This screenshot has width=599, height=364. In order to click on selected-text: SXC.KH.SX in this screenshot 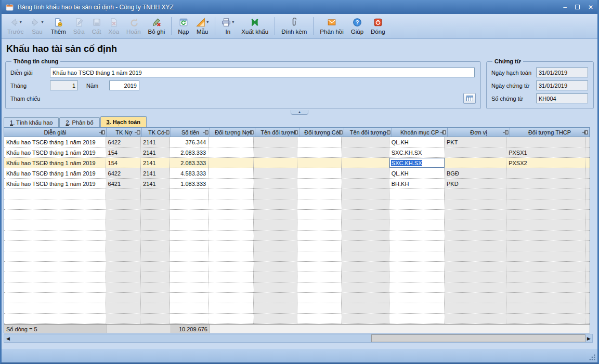, I will do `click(407, 163)`.